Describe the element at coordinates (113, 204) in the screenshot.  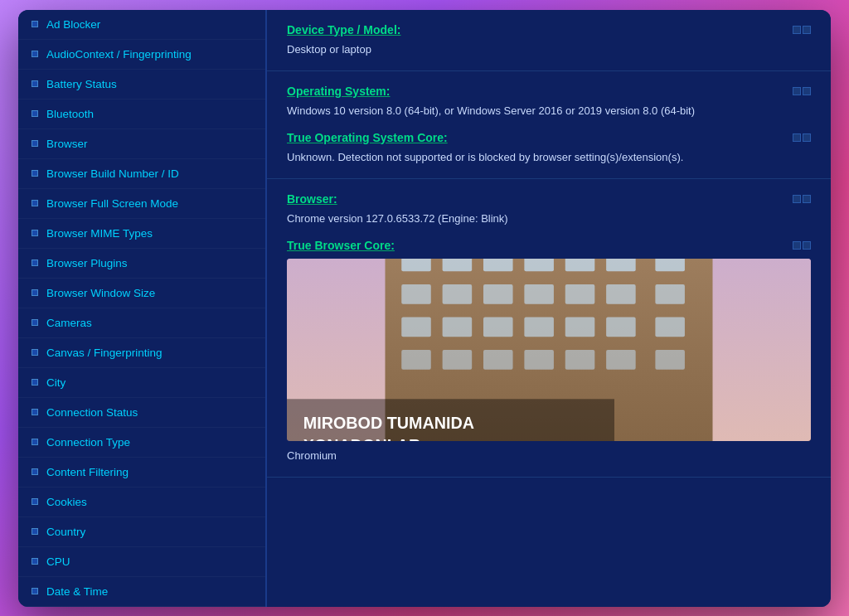
I see `sidebar-item-label: Browser Full Screen Mode` at that location.